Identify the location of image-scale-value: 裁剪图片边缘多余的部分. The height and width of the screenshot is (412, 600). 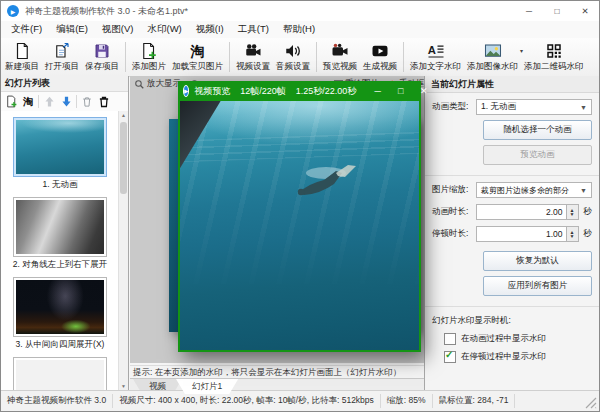
(525, 190).